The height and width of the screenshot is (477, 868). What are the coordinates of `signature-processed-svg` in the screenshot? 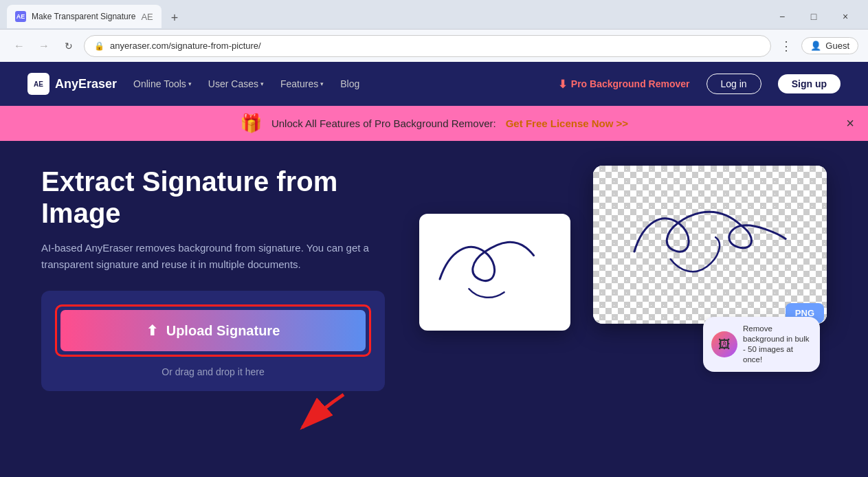 It's located at (710, 245).